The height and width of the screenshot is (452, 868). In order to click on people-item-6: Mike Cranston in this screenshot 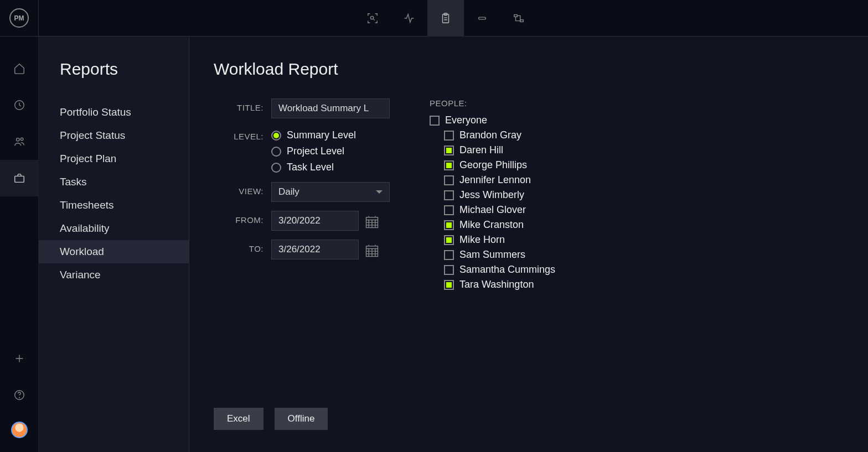, I will do `click(499, 225)`.